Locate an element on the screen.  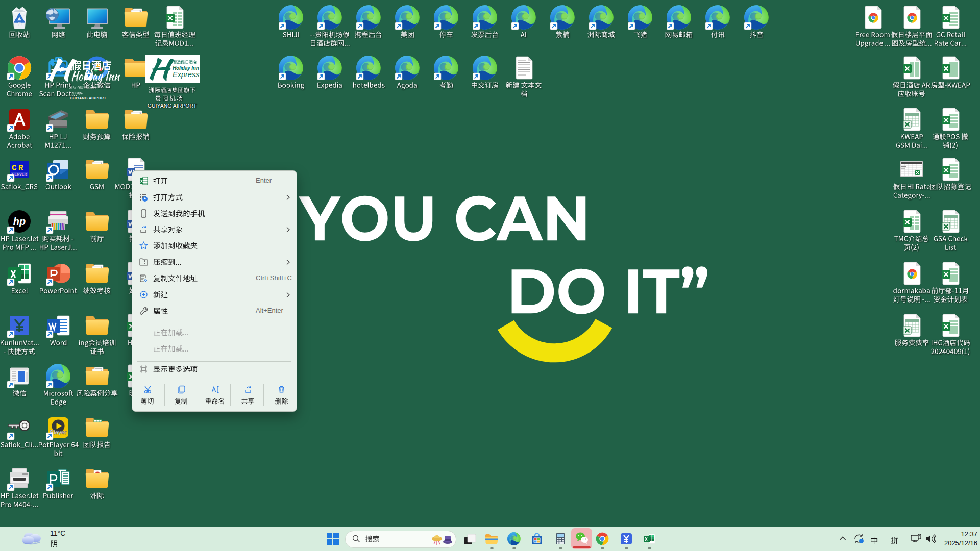
svg-text: hp is located at coordinates (19, 221).